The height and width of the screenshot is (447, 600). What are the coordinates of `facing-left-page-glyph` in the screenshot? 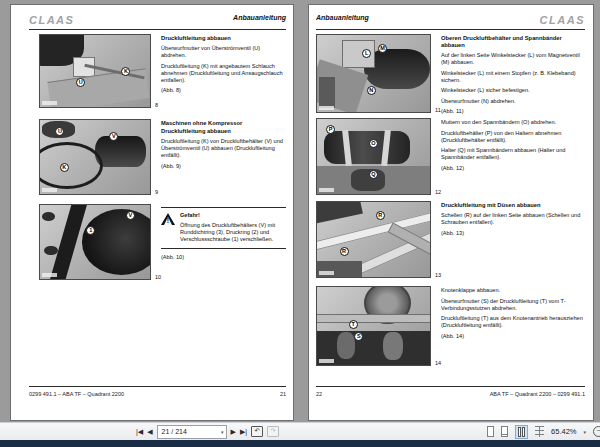 It's located at (520, 432).